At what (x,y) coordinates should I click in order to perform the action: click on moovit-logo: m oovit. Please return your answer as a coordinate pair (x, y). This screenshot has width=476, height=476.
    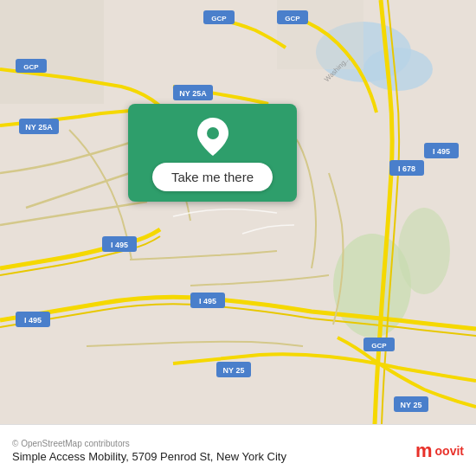
    Looking at the image, I should click on (440, 451).